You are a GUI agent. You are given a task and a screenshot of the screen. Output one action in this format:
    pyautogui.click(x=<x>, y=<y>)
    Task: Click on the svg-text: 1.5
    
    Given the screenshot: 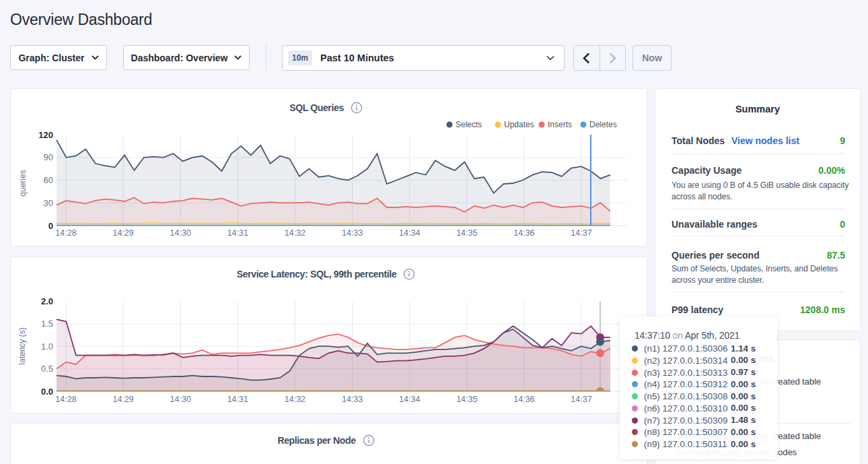 What is the action you would take?
    pyautogui.click(x=47, y=323)
    